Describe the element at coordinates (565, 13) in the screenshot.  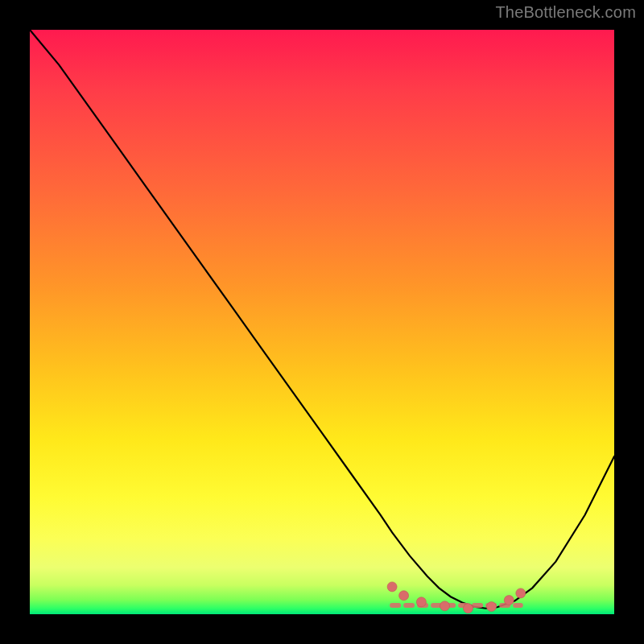
I see `watermark-text: TheBottleneck.com` at that location.